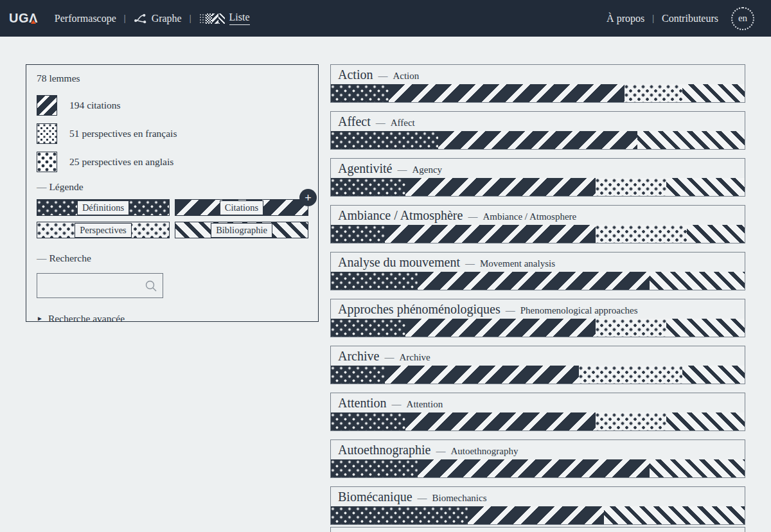  I want to click on lemma-item: Archive — Archive, so click(538, 365).